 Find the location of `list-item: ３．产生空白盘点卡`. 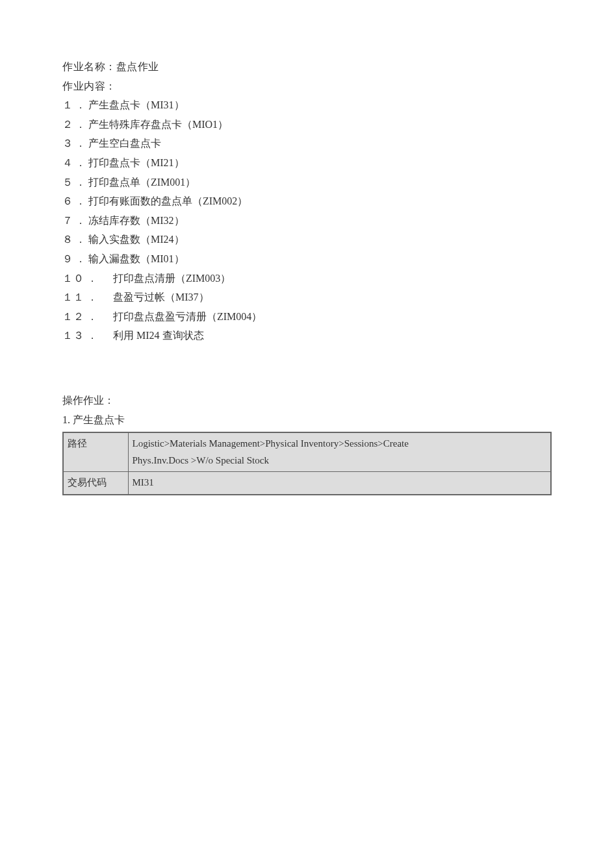

list-item: ３．产生空白盘点卡 is located at coordinates (307, 143).